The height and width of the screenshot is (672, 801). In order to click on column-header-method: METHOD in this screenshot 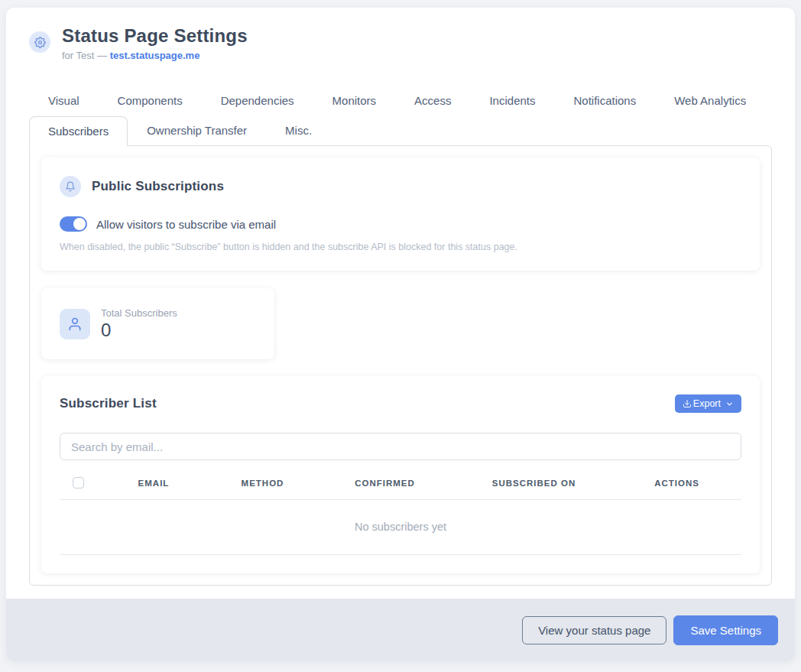, I will do `click(263, 483)`.